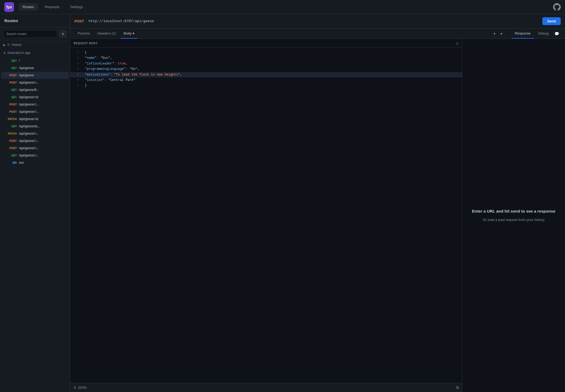 The height and width of the screenshot is (392, 565). I want to click on code-line-3: 3 ▾ "isFlockLeader": true,, so click(266, 64).